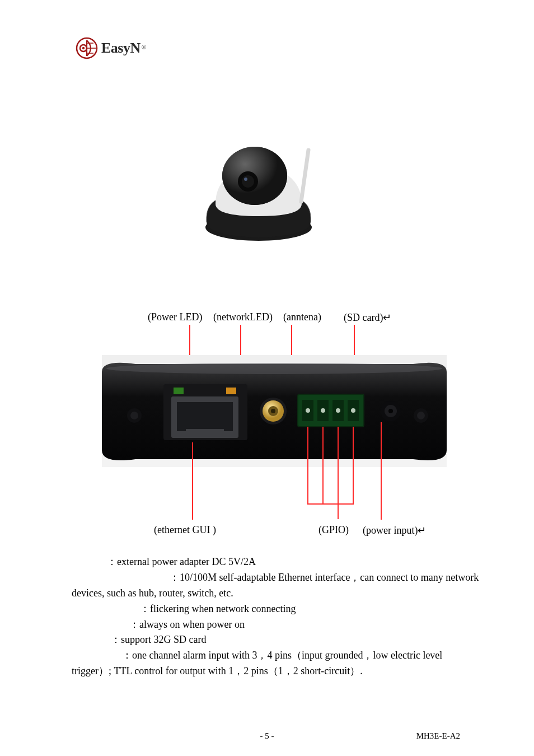 This screenshot has height=756, width=534. I want to click on text-line: ：flickering when network connecting, so click(278, 609).